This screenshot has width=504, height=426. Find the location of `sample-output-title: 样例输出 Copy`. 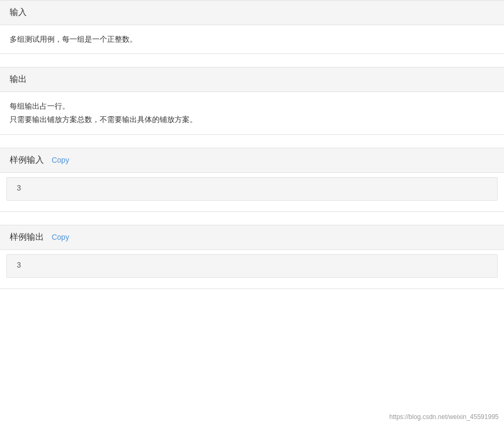

sample-output-title: 样例输出 Copy is located at coordinates (40, 237).